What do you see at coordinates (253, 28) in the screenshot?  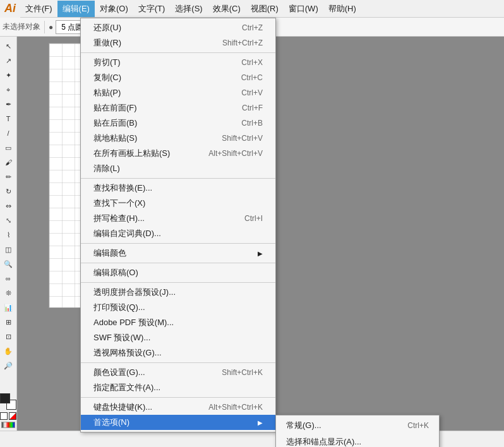 I see `undo-shortcut: Ctrl+Z` at bounding box center [253, 28].